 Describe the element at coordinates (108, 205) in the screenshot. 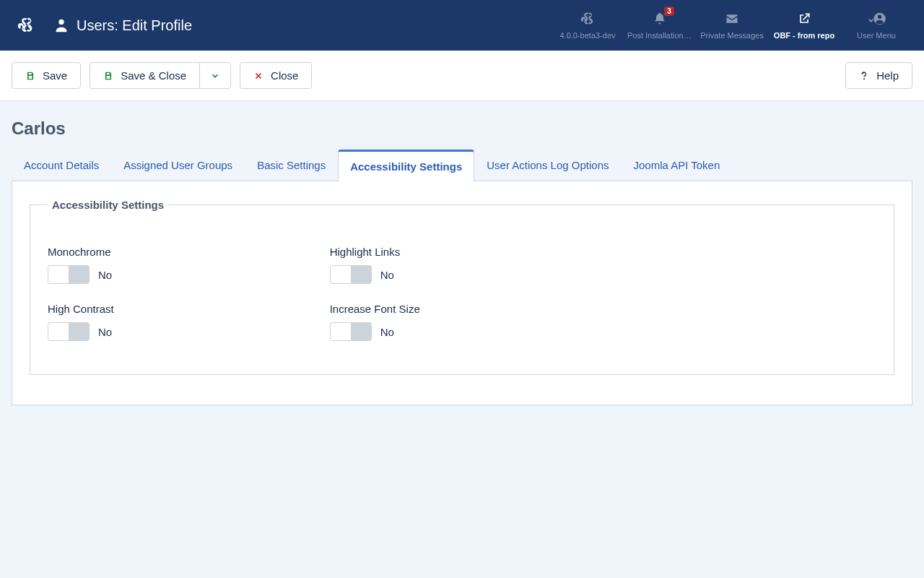

I see `fieldset-legend: Accessibility Settings` at that location.